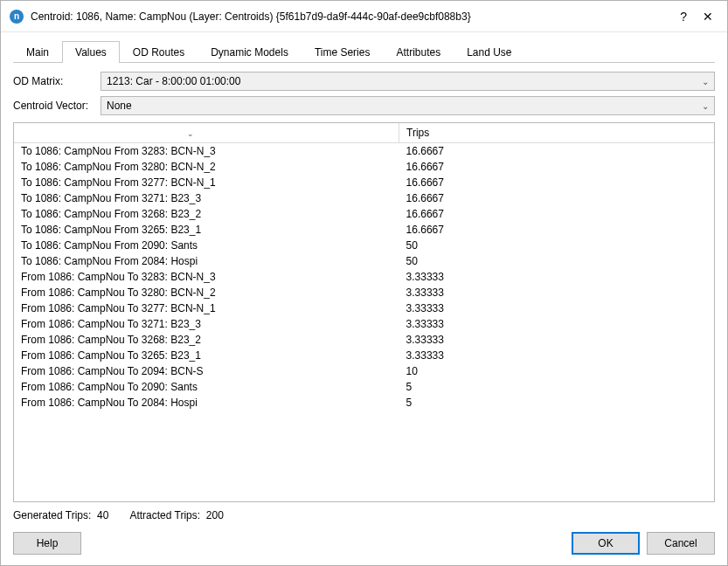 The image size is (728, 566). I want to click on centroid-vector-combo: None ⌄, so click(407, 106).